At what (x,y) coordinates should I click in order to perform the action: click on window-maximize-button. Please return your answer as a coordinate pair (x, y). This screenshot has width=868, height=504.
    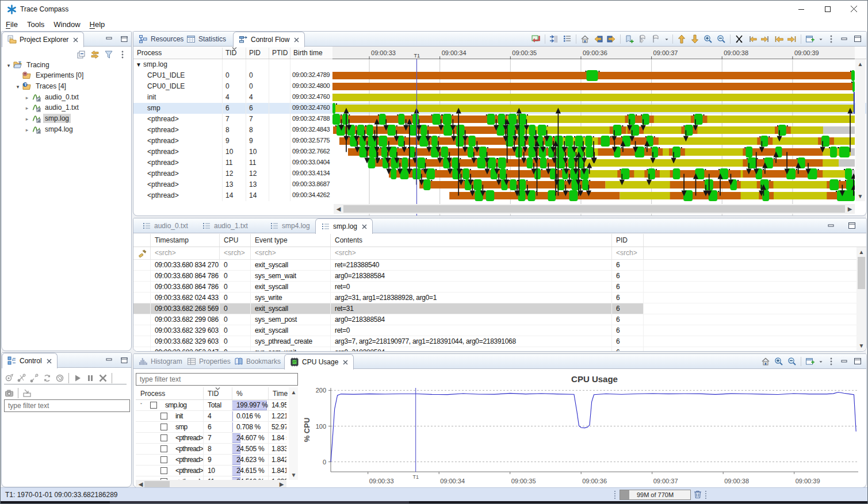
    Looking at the image, I should click on (828, 9).